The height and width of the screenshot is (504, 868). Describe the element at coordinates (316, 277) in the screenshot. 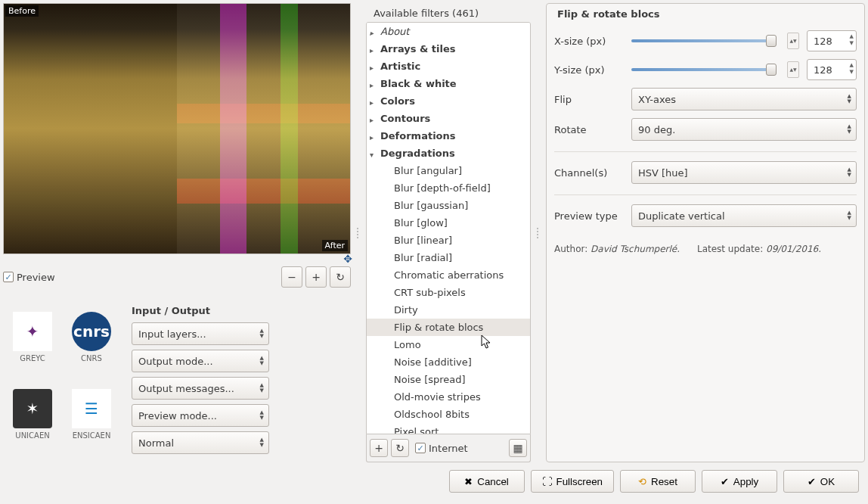

I see `zoom-in-button: +` at that location.